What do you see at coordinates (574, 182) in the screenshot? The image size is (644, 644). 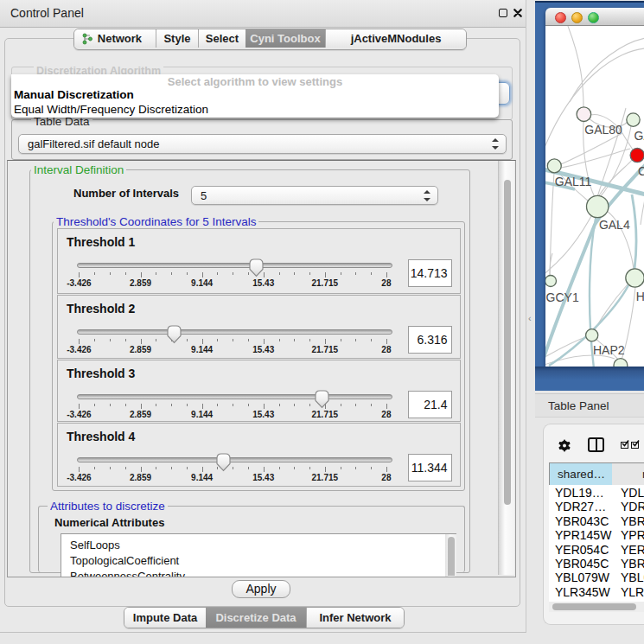 I see `svg-text: GAL11` at bounding box center [574, 182].